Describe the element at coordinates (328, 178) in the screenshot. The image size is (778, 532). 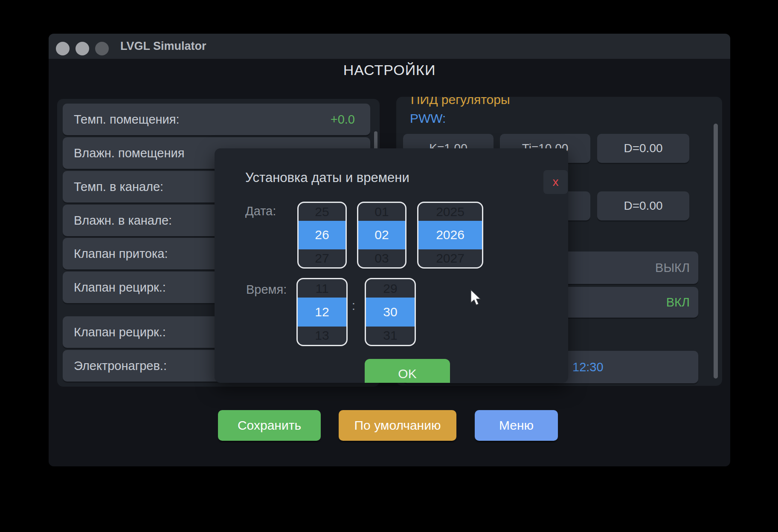
I see `dialog-title: Установка даты и времени` at that location.